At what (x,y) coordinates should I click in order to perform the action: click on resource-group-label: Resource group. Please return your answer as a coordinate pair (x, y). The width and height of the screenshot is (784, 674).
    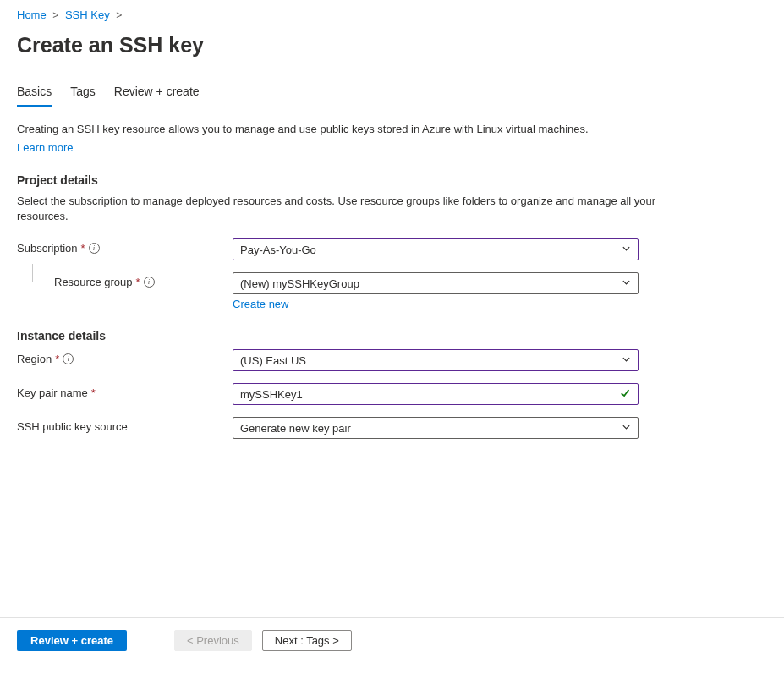
    Looking at the image, I should click on (93, 282).